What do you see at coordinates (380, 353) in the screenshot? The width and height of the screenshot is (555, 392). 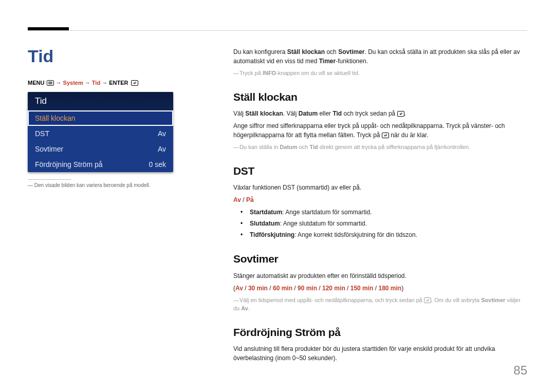 I see `ford-p1: Vid anslutning till flera produkter bör …` at bounding box center [380, 353].